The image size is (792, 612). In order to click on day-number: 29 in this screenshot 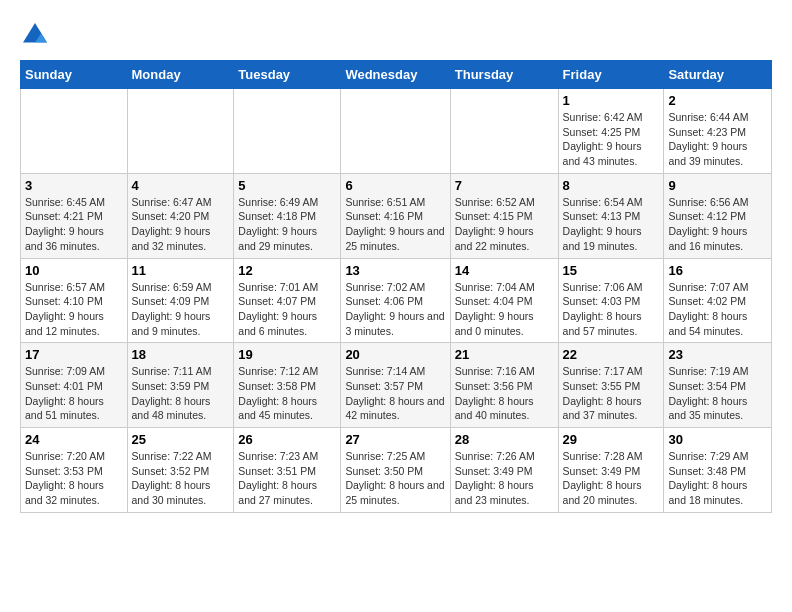, I will do `click(612, 440)`.